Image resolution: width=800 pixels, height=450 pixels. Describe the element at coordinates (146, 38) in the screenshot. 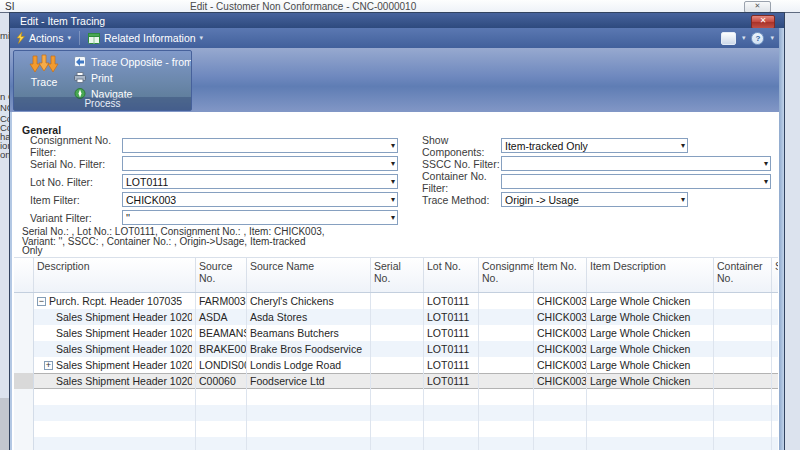

I see `related-information-menu: Related Information ▾` at that location.